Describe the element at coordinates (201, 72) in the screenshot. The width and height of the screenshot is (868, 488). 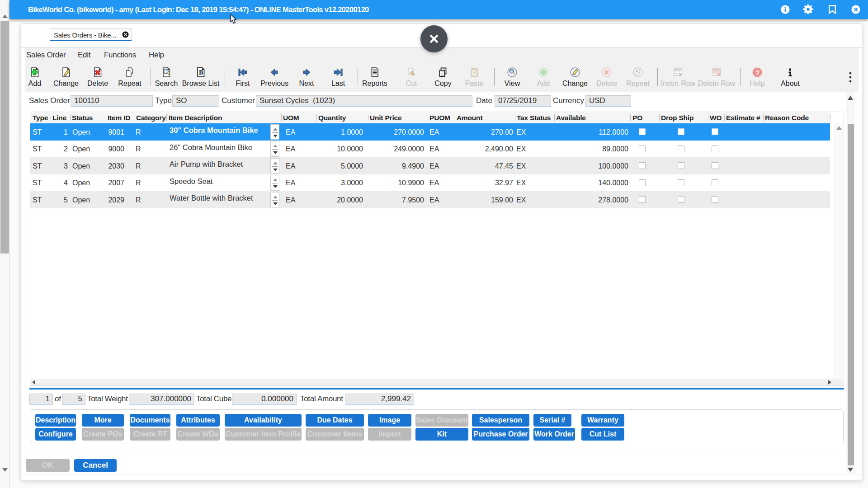
I see `svg-text: B` at that location.